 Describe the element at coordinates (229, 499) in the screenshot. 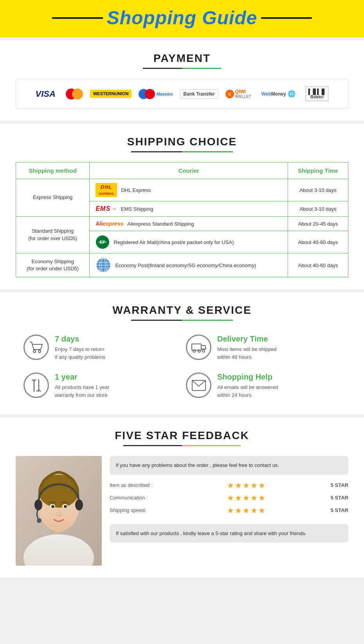

I see `feedback-text-content: if you have any problems about the order…` at that location.